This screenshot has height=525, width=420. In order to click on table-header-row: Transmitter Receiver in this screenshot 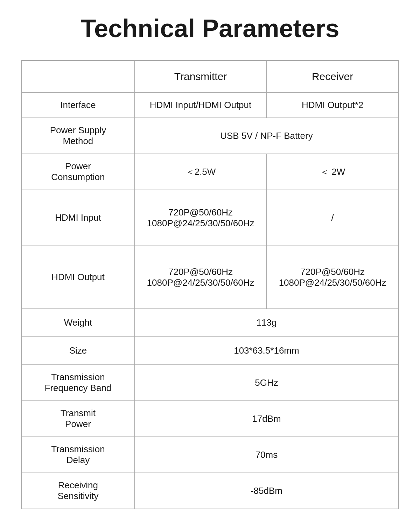, I will do `click(210, 77)`.